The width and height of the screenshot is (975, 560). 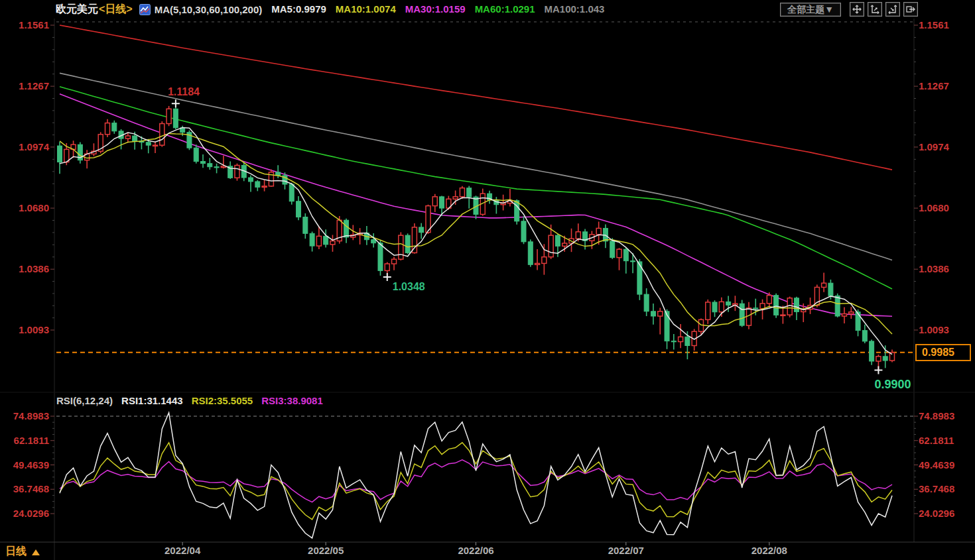 What do you see at coordinates (208, 9) in the screenshot?
I see `ma-group-label: MA(5,10,30,60,100,200)` at bounding box center [208, 9].